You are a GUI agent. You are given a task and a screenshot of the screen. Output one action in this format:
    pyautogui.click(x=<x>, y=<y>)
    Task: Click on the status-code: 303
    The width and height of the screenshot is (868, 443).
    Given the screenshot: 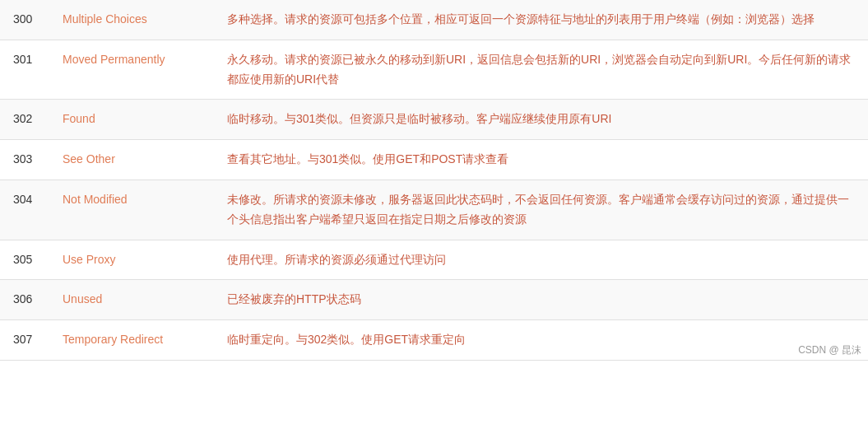 What is the action you would take?
    pyautogui.click(x=25, y=160)
    